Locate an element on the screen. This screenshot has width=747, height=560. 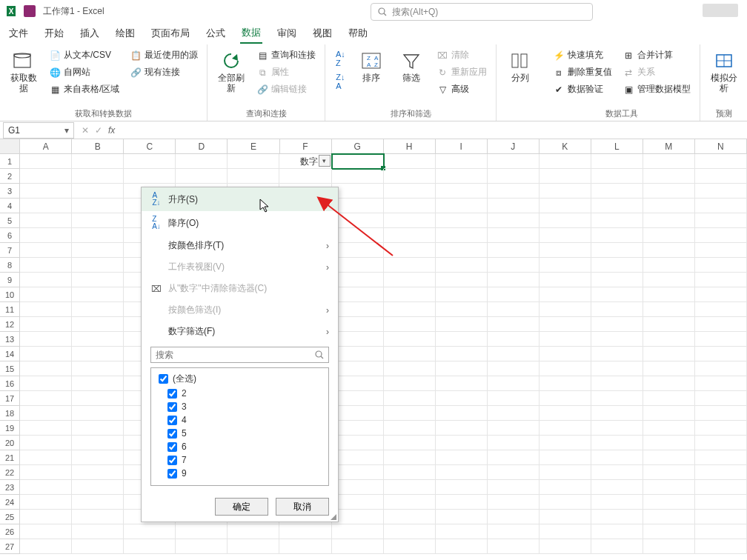
flash-fill-button: ⚡快速填充 is located at coordinates (582, 55).